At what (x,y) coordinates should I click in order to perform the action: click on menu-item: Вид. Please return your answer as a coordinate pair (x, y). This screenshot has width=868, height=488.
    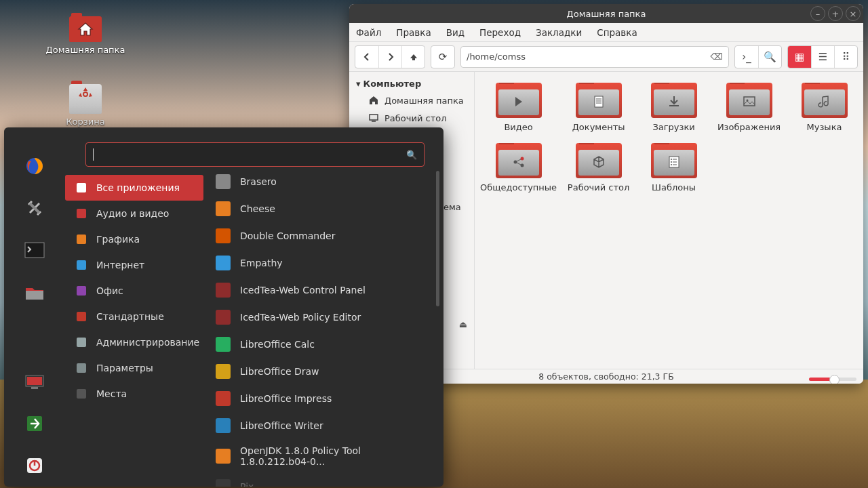
    Looking at the image, I should click on (456, 33).